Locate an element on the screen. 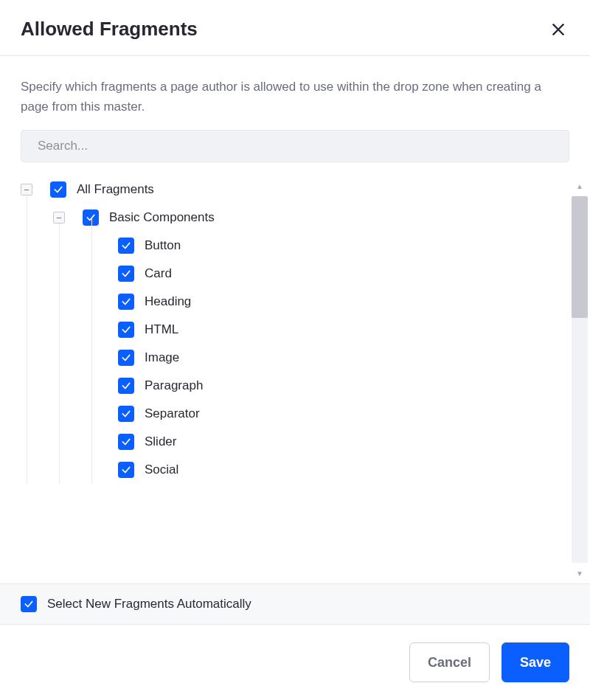  dialog-description: Specify which fragments a page author is… is located at coordinates (295, 93).